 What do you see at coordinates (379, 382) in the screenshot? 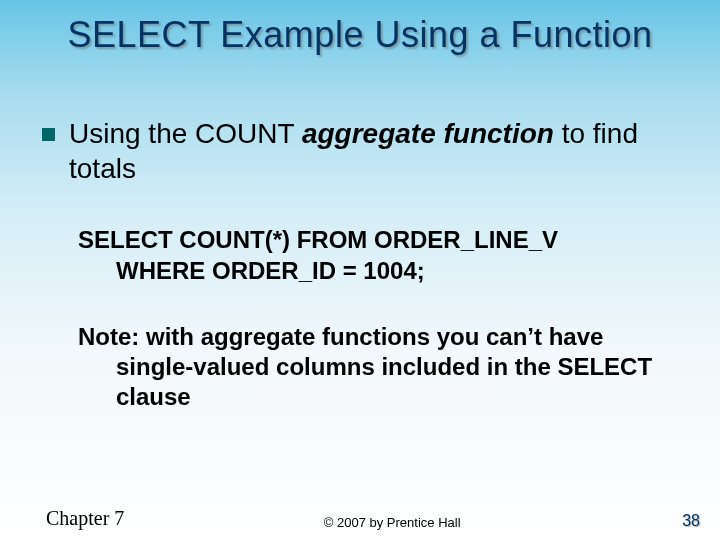
I see `note-line-2: single-valued columns included in the SE…` at bounding box center [379, 382].